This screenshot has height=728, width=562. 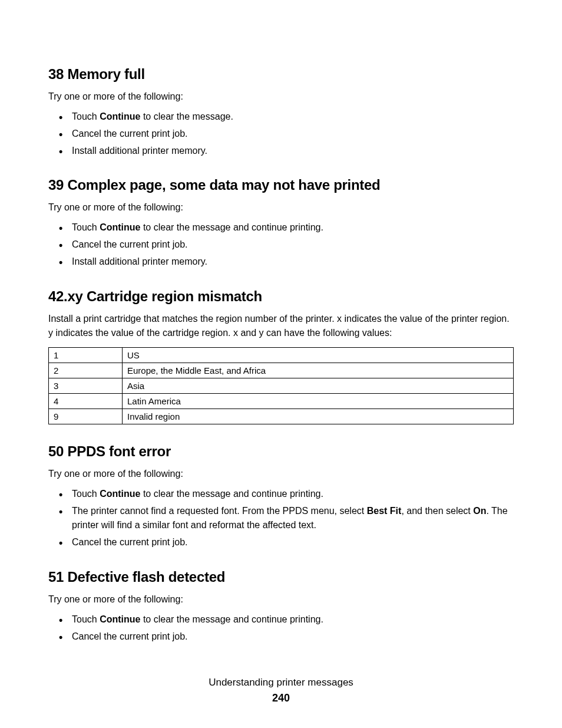 I want to click on heading-39: 39 Complex page, some data may not have …, so click(x=281, y=185).